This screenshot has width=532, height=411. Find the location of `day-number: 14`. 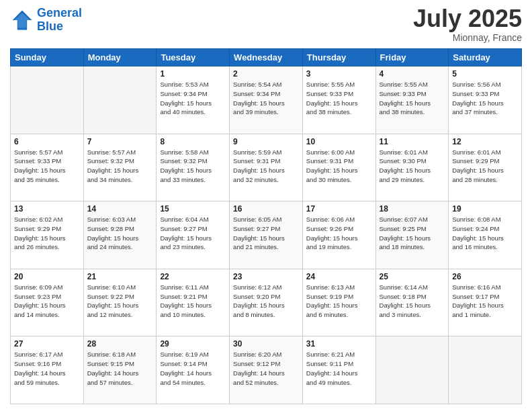

day-number: 14 is located at coordinates (120, 209).